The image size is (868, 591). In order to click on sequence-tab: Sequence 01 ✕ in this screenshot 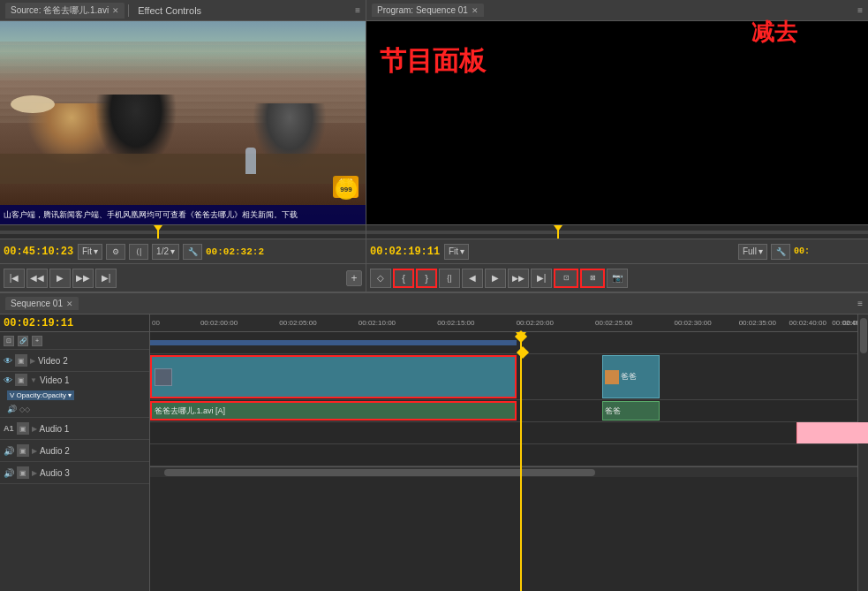, I will do `click(42, 304)`.